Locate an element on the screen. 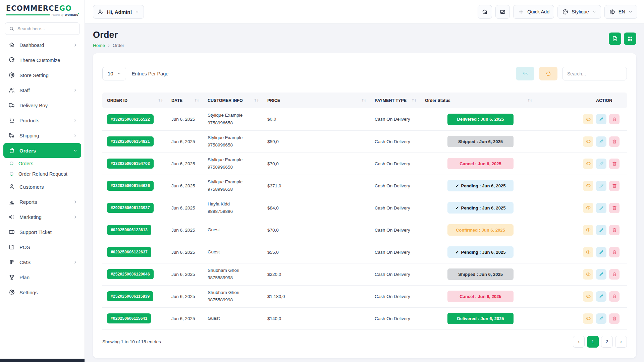 The height and width of the screenshot is (362, 644). chevron-right-icon is located at coordinates (75, 90).